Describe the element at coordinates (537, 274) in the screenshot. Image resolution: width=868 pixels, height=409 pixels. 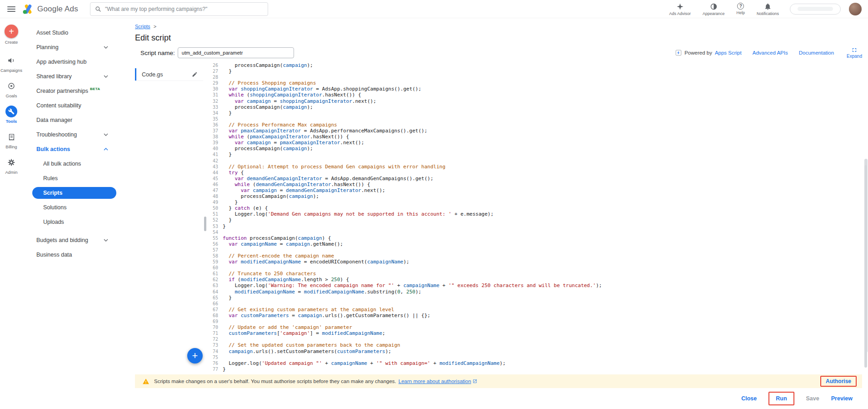
I see `code-line: 61 // Truncate to 250 characters` at that location.